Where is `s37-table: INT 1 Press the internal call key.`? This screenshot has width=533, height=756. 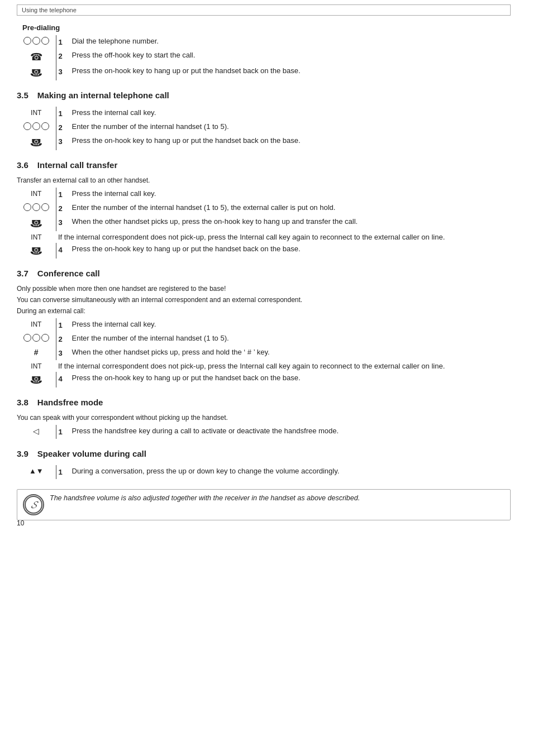
s37-table: INT 1 Press the internal call key. is located at coordinates (264, 353).